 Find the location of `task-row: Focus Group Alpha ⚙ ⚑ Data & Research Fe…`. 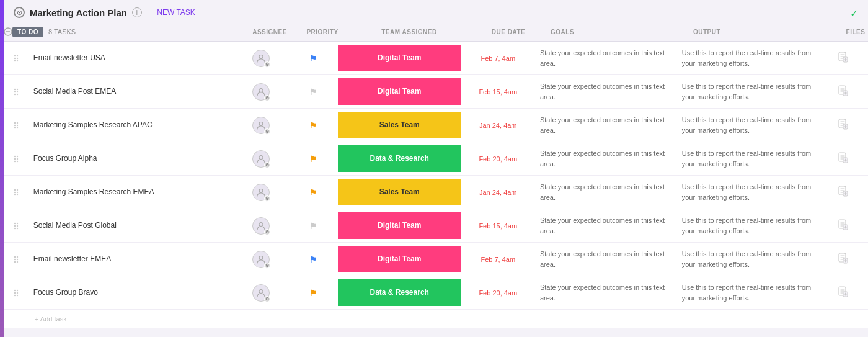

task-row: Focus Group Alpha ⚙ ⚑ Data & Research Fe… is located at coordinates (436, 159).